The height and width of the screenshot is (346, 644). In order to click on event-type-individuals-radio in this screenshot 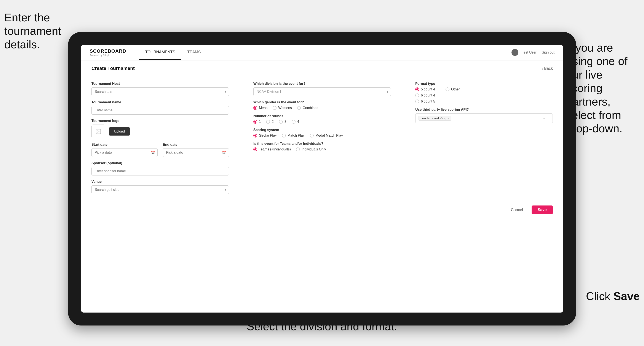, I will do `click(298, 149)`.